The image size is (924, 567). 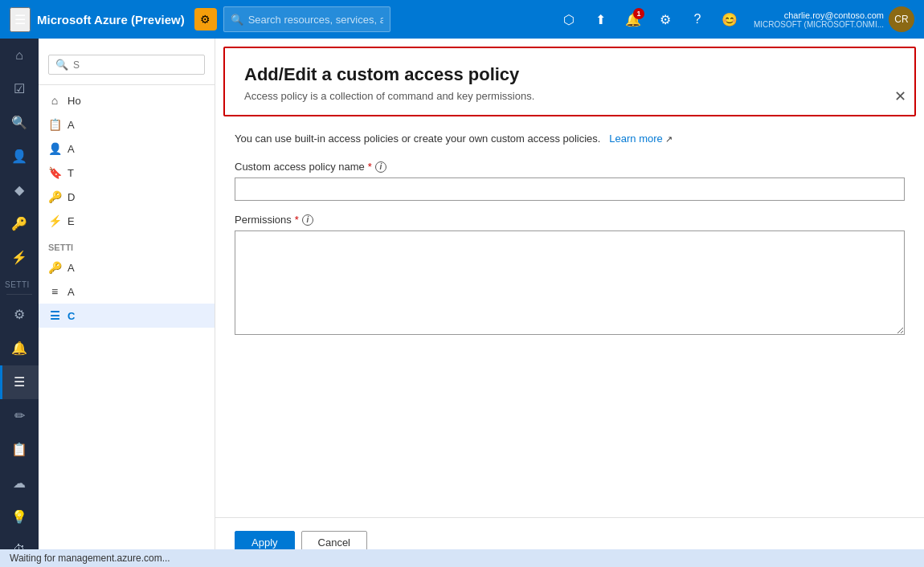 I want to click on search-input, so click(x=316, y=19).